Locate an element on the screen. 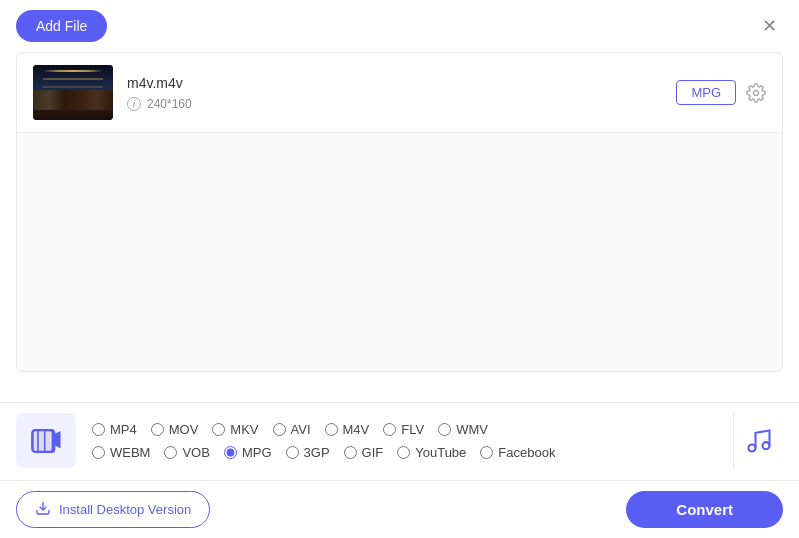 The height and width of the screenshot is (538, 799). format-option-vob: VOB is located at coordinates (186, 452).